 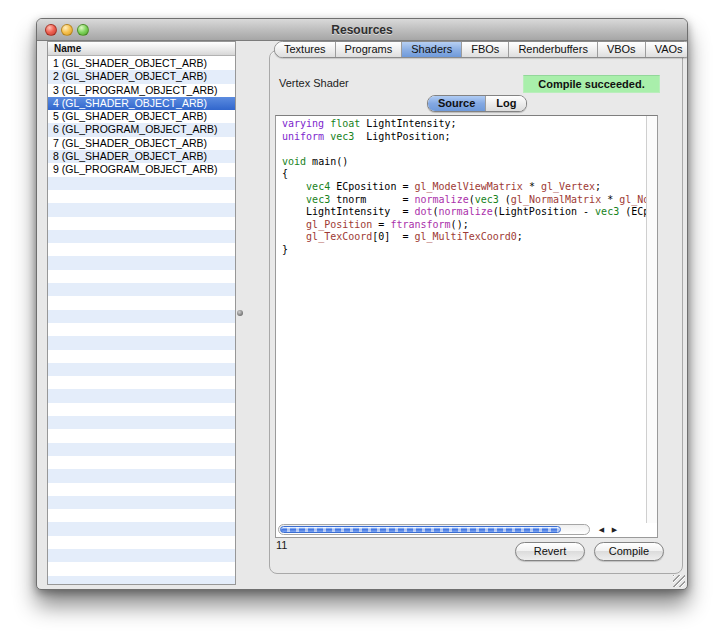 I want to click on code-line: vec3 tnorm = normalize(vec3 (gl_NormalMa…, so click(x=464, y=200).